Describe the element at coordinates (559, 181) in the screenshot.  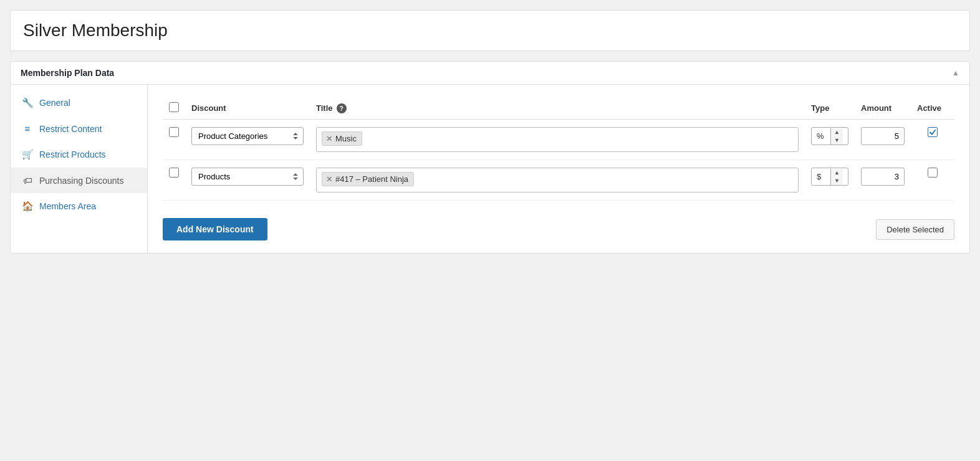
I see `table-row: Product CategoriesProducts✕#417 – Patien…` at that location.